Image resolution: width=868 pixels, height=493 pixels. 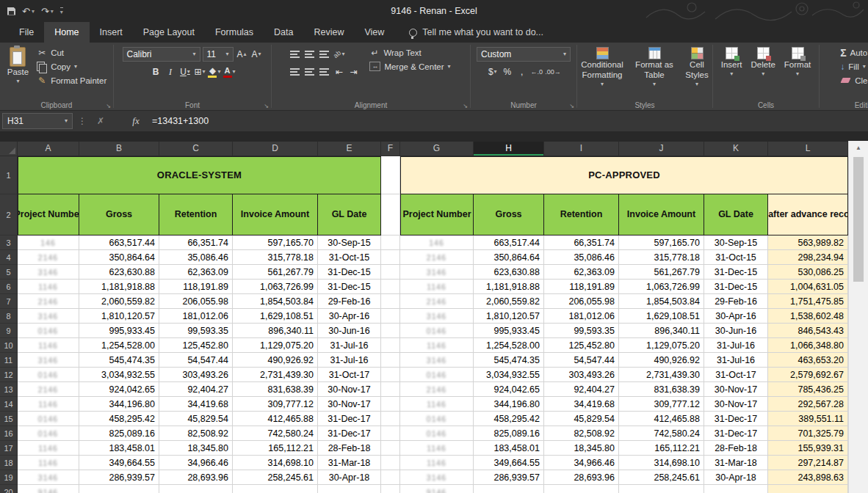 What do you see at coordinates (391, 272) in the screenshot?
I see `cell-F5` at bounding box center [391, 272].